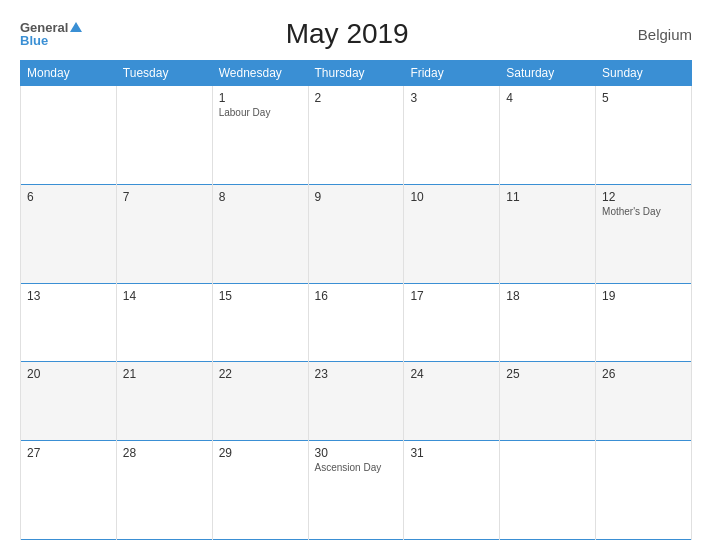 The width and height of the screenshot is (712, 550). I want to click on logo-blue-text: Blue, so click(34, 40).